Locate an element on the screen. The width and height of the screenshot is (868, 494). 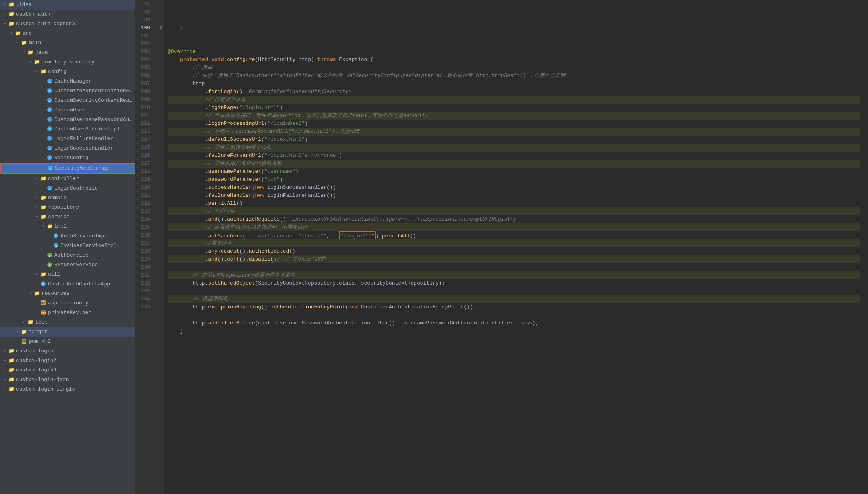
tree-arrow-com.liry.security is located at coordinates (30, 62).